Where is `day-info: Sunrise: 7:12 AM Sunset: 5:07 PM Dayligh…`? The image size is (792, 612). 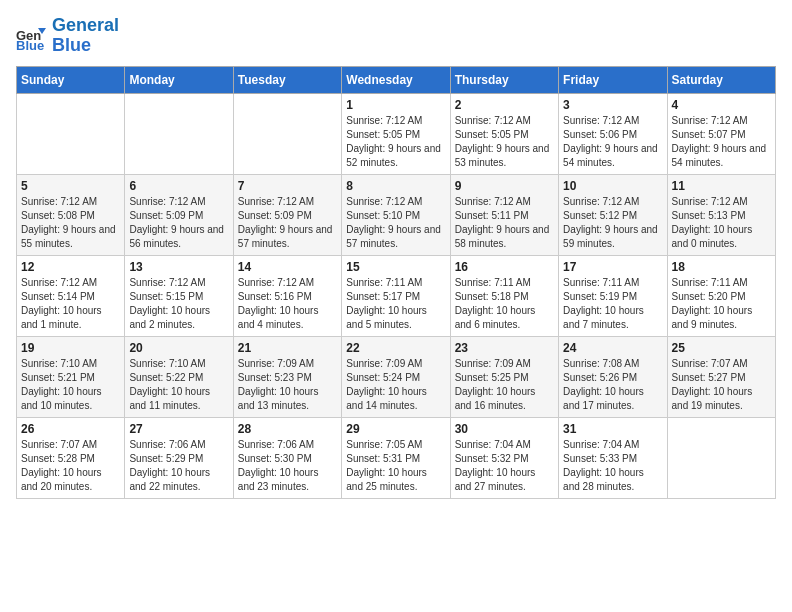 day-info: Sunrise: 7:12 AM Sunset: 5:07 PM Dayligh… is located at coordinates (722, 142).